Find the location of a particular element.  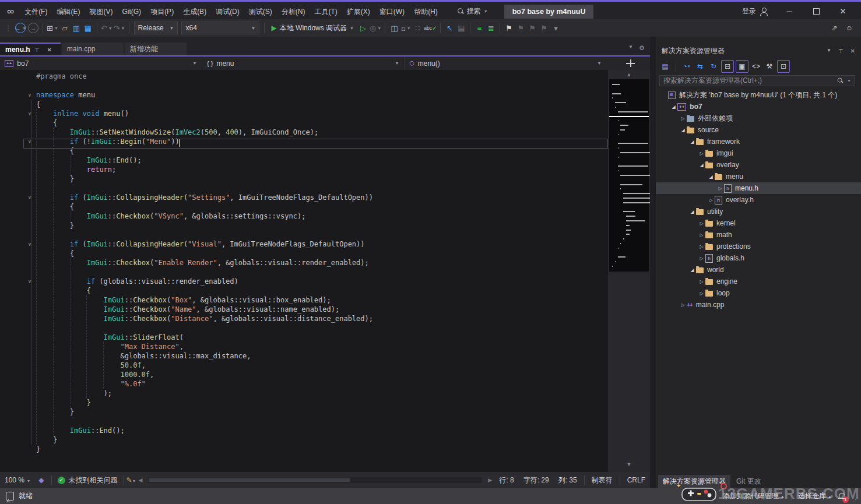

code-line: ImGui::End(); is located at coordinates (304, 160).